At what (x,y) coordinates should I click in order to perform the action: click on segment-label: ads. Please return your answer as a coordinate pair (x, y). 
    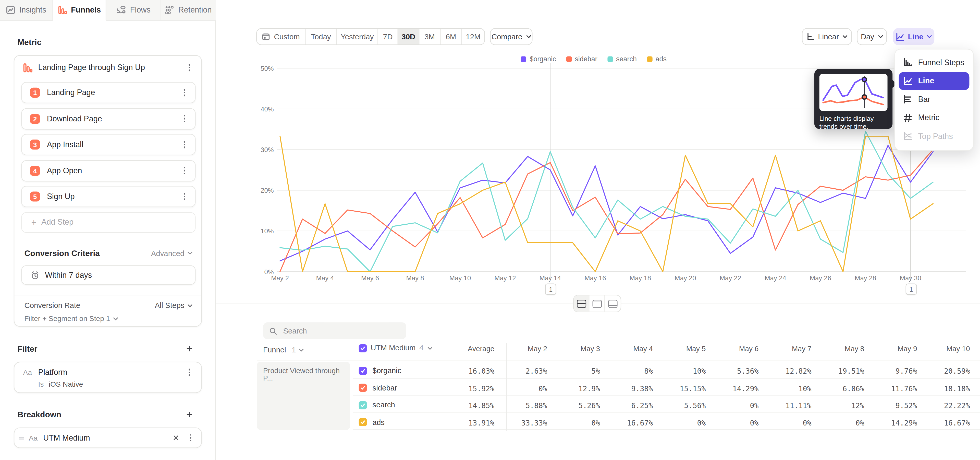
    Looking at the image, I should click on (379, 422).